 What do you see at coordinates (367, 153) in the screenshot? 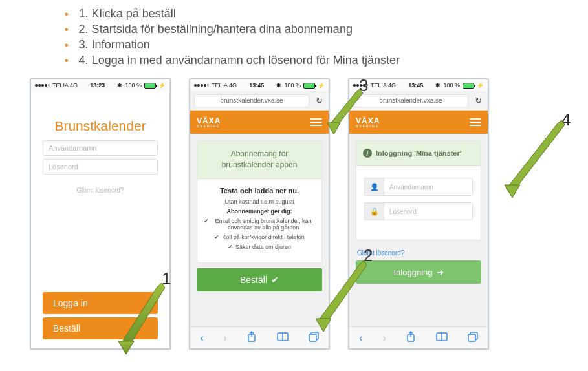
I see `info-icon: i` at bounding box center [367, 153].